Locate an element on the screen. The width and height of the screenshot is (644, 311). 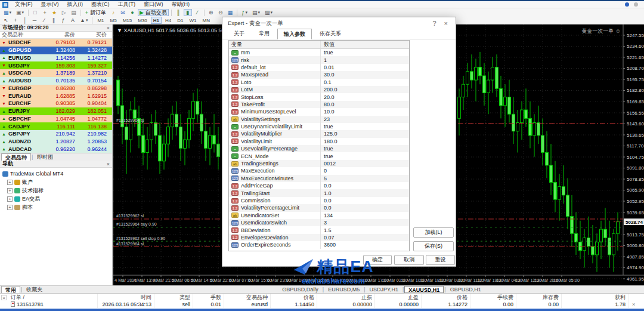
terminal-column-9: 手续费 is located at coordinates (494, 297).